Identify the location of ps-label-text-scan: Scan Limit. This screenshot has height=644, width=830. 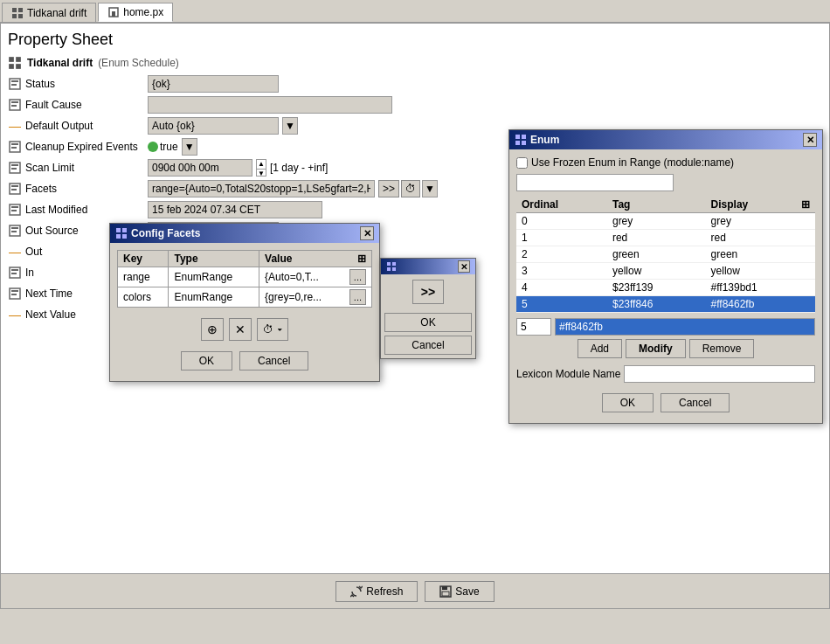
(50, 168).